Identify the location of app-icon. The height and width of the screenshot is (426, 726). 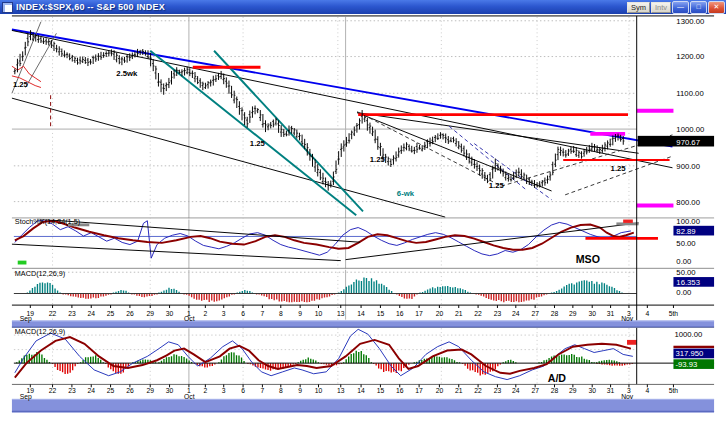
(8, 8).